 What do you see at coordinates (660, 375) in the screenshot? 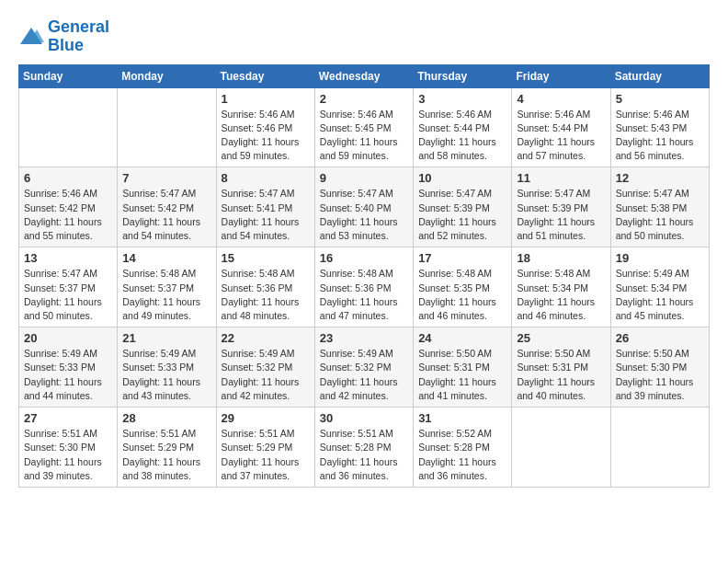
I see `day-info: Sunrise: 5:50 AM Sunset: 5:30 PM Dayligh…` at bounding box center [660, 375].